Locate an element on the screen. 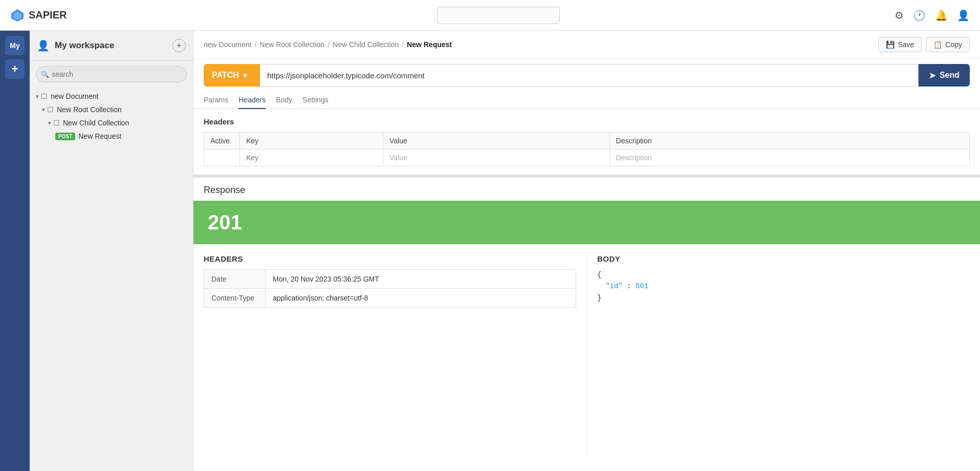 This screenshot has width=980, height=471. document-label: new Document is located at coordinates (119, 96).